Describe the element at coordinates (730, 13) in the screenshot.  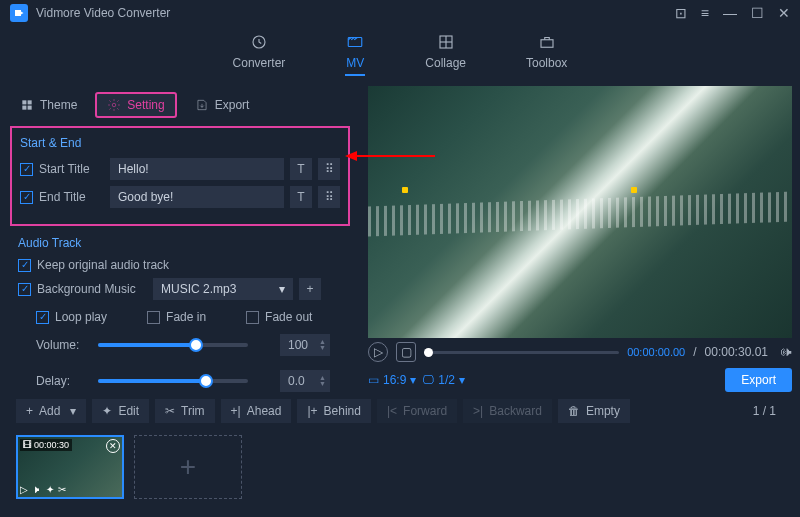
I see `minimize-icon: —` at that location.